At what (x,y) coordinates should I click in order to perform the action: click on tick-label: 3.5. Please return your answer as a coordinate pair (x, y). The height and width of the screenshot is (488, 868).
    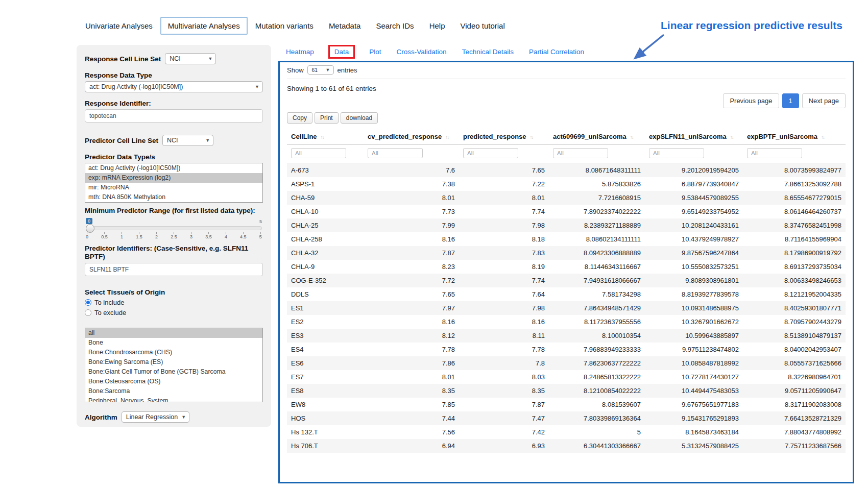
    Looking at the image, I should click on (208, 237).